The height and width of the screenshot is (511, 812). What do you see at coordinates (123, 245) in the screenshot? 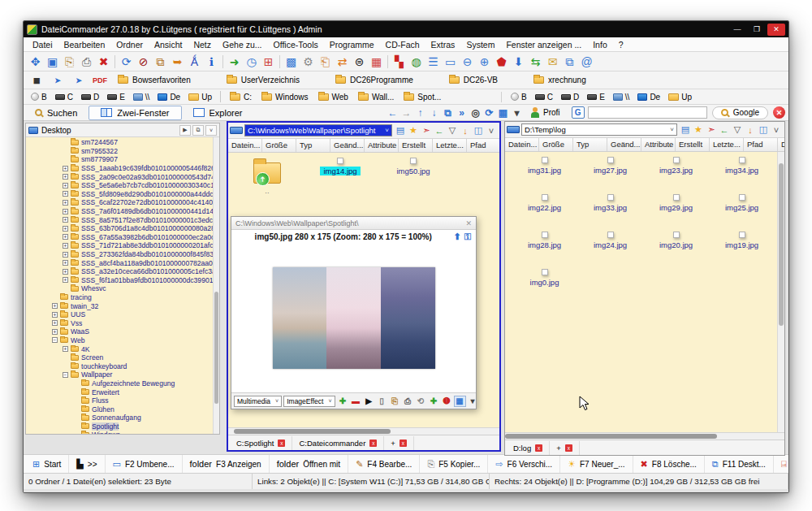
I see `tree-item: + SSS_71d721ab8e3ddb0101000000201afc17` at bounding box center [123, 245].